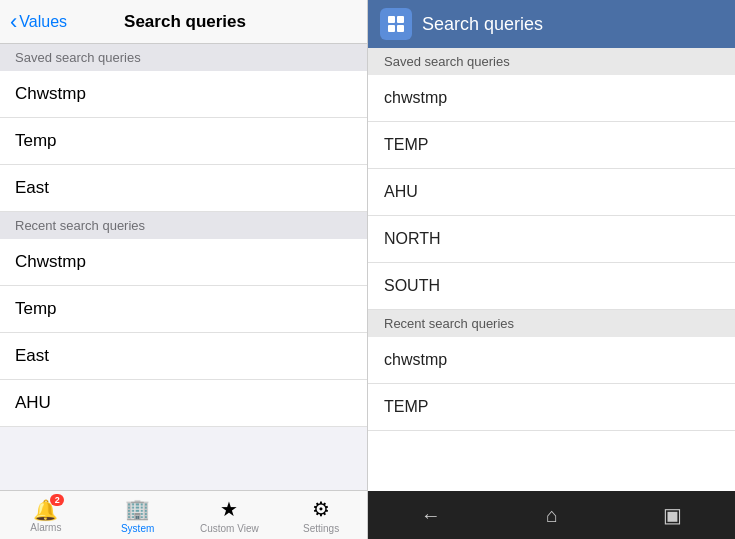  What do you see at coordinates (184, 514) in the screenshot?
I see `ios-tab-bar: 🔔 2 Alarms 🏢 System ★ Custom View ⚙ Sett…` at bounding box center [184, 514].